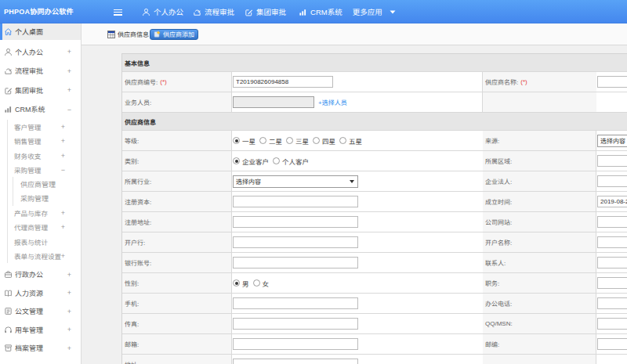 The width and height of the screenshot is (627, 364). What do you see at coordinates (332, 102) in the screenshot?
I see `choose-staff-link: +选择人员` at bounding box center [332, 102].